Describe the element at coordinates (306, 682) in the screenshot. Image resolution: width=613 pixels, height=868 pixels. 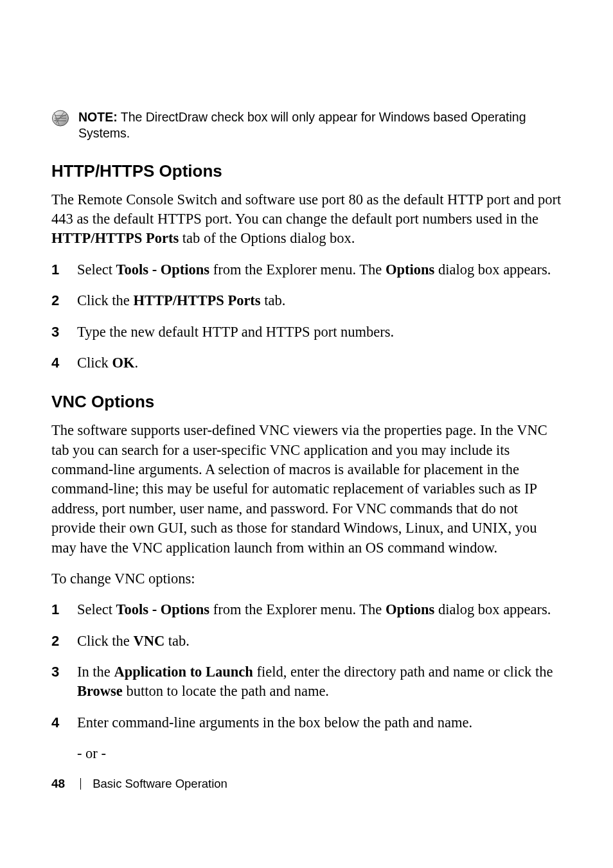
I see `step-3: In the Application to Launch field, ente…` at that location.